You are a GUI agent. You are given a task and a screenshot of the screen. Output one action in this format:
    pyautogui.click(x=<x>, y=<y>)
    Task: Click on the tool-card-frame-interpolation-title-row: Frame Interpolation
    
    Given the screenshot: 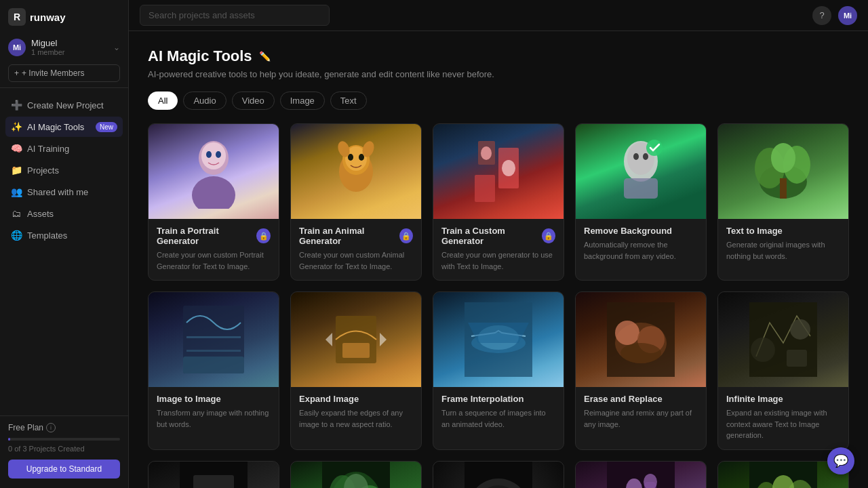 What is the action you would take?
    pyautogui.click(x=498, y=399)
    